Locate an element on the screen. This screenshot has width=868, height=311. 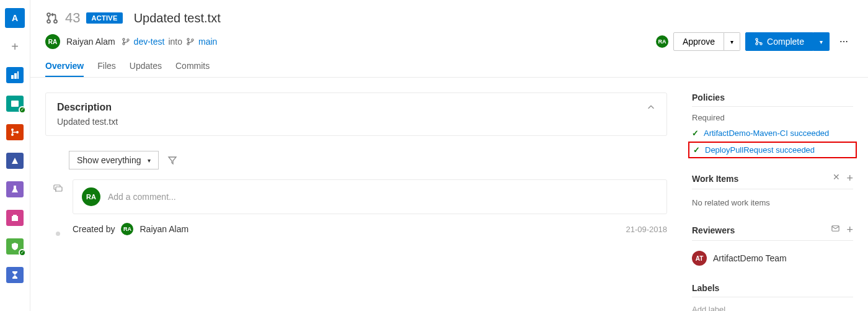
nav-pipelines is located at coordinates (15, 161).